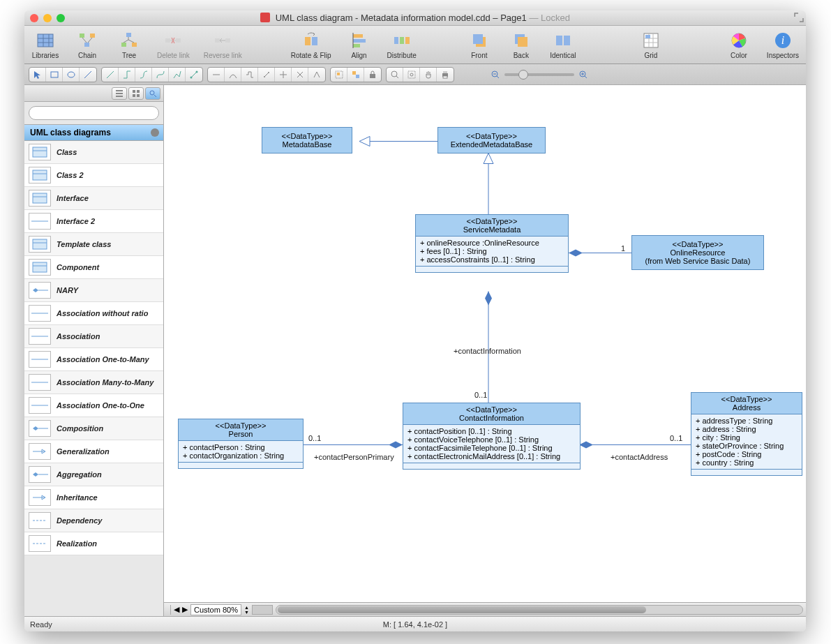 This screenshot has height=644, width=831. Describe the element at coordinates (129, 45) in the screenshot. I see `tree-button: Tree` at that location.